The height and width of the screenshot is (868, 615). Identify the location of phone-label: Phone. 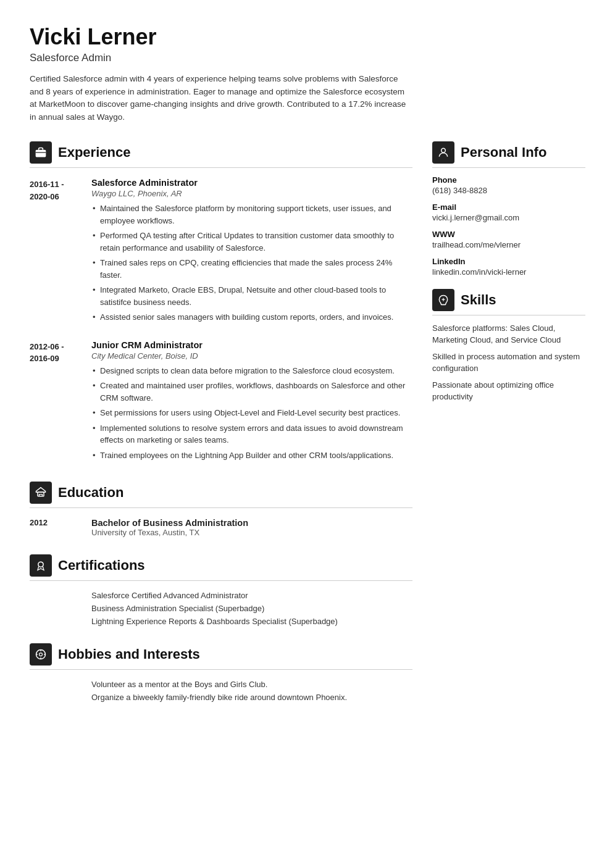
(509, 180).